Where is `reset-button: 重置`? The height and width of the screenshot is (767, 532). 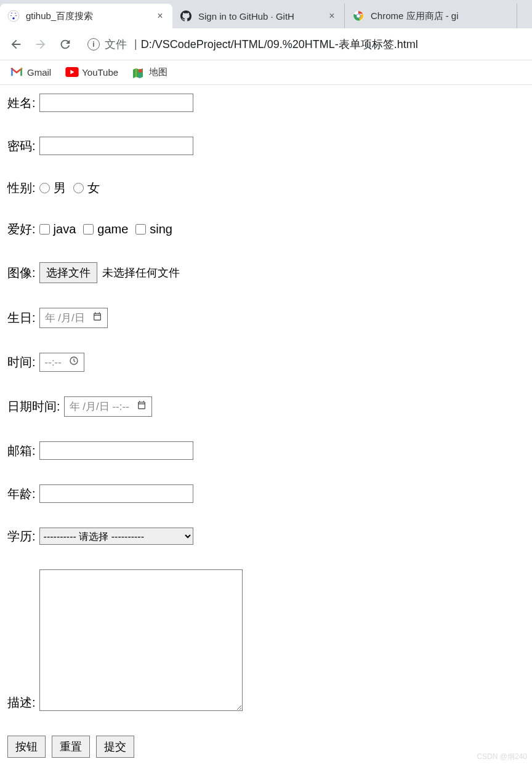
reset-button: 重置 is located at coordinates (71, 747).